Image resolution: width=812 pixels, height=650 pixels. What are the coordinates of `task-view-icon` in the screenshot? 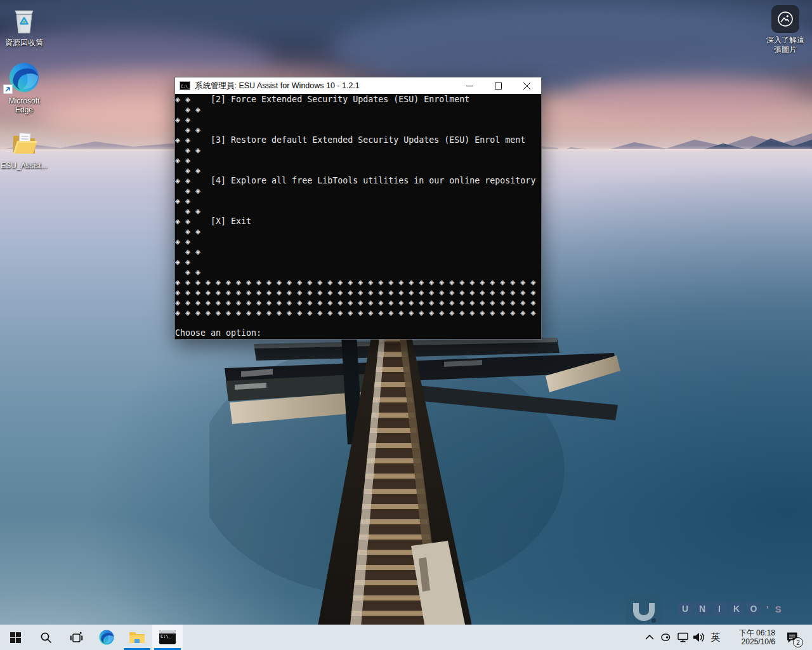 It's located at (76, 637).